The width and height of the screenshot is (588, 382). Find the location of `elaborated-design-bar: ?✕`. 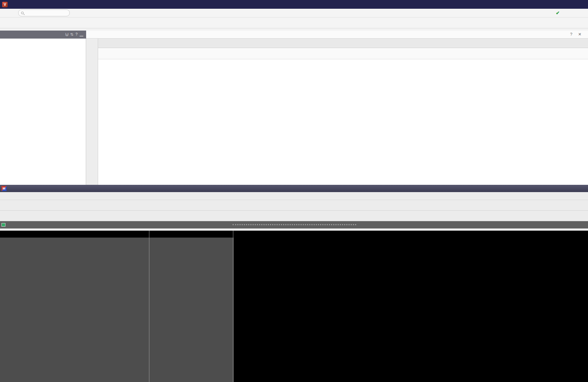

elaborated-design-bar: ?✕ is located at coordinates (337, 35).